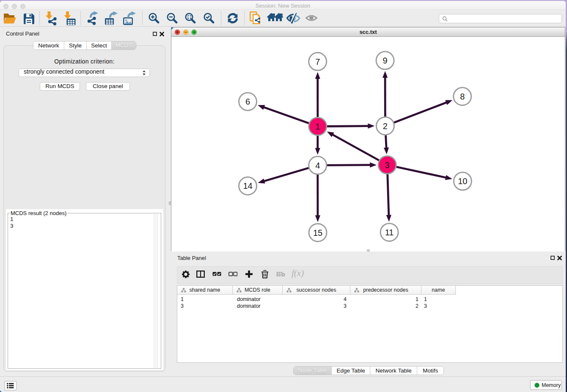 The width and height of the screenshot is (567, 392). Describe the element at coordinates (462, 97) in the screenshot. I see `svg-text: 8` at that location.